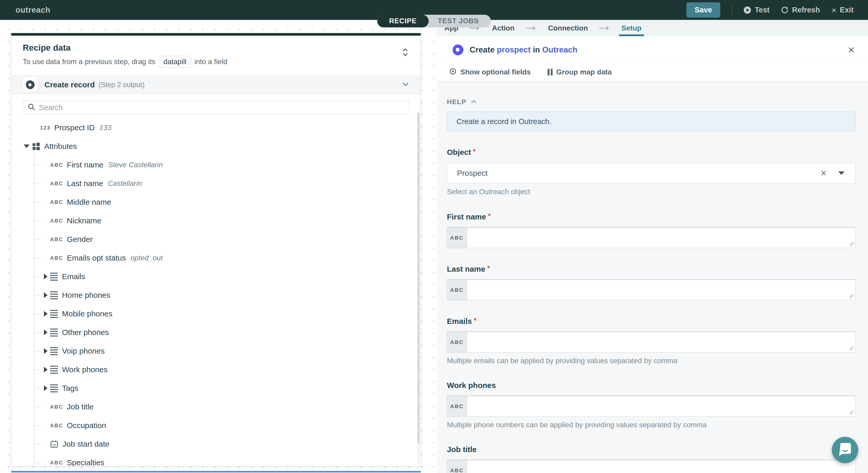 Image resolution: width=868 pixels, height=473 pixels. Describe the element at coordinates (216, 276) in the screenshot. I see `datapill-row: Emails` at that location.